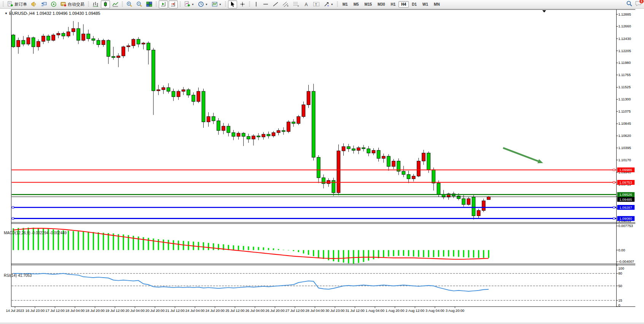  I want to click on line-chart-button, so click(115, 5).